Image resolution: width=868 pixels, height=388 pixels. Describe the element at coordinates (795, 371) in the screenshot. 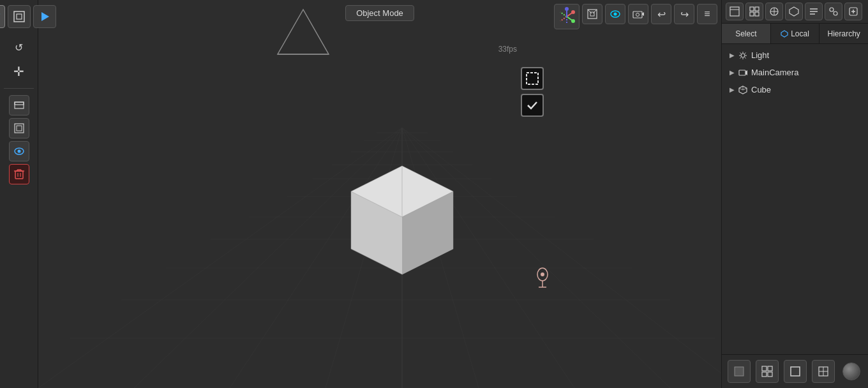

I see `right-bottom-bar` at that location.